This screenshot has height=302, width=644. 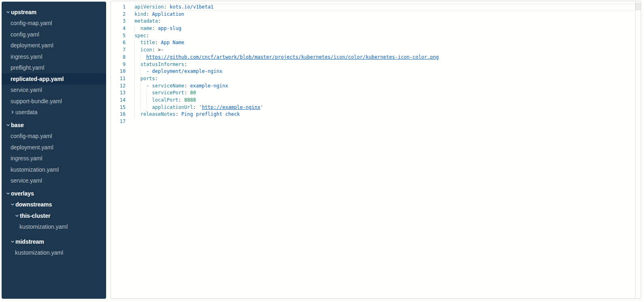 I want to click on code-line-9: statusInformers:, so click(x=385, y=65).